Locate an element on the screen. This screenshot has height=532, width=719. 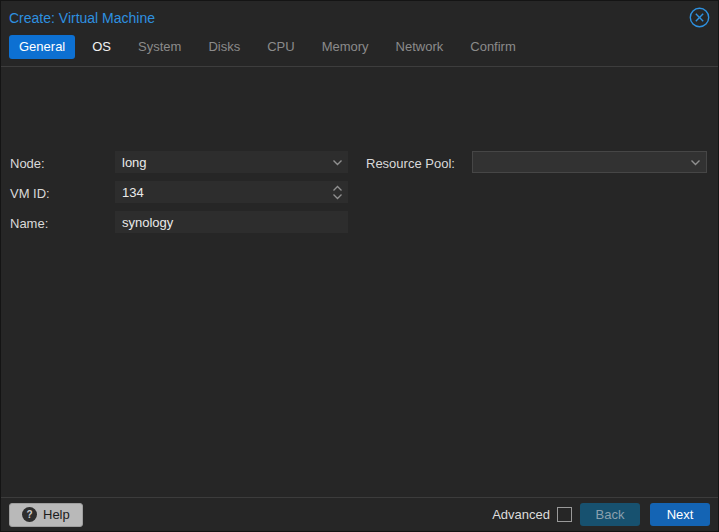
advanced-label: Advanced is located at coordinates (521, 514).